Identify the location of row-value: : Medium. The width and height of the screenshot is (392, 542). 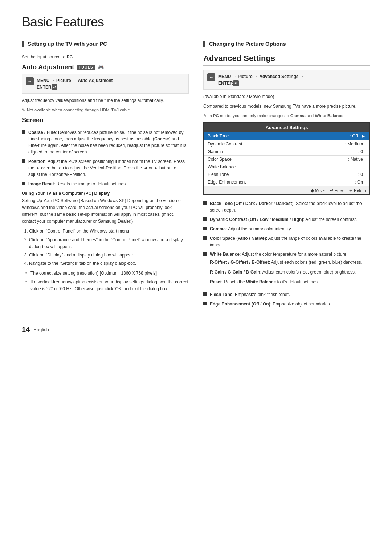
(354, 144).